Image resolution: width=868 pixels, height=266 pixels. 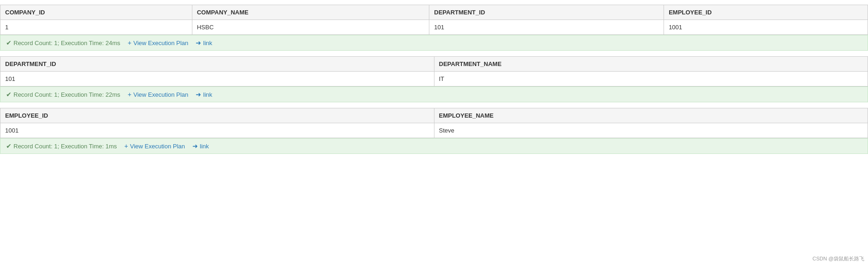 What do you see at coordinates (217, 79) in the screenshot?
I see `cell-department-id-2: 101` at bounding box center [217, 79].